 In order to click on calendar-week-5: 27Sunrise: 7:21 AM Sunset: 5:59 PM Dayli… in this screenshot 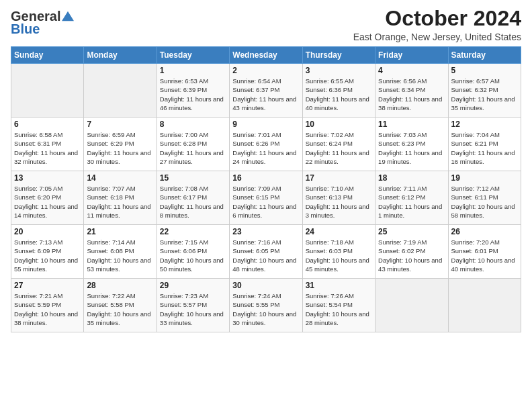, I will do `click(266, 306)`.